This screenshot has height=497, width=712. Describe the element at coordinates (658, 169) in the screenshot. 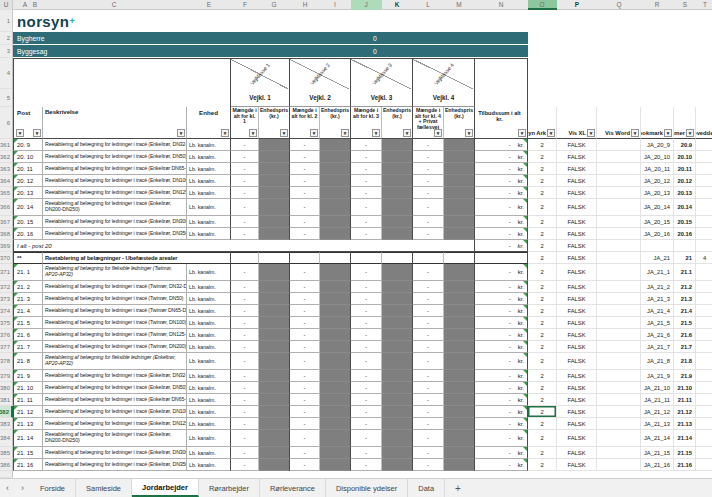

I see `bookmark-cell: JA_20_11` at that location.